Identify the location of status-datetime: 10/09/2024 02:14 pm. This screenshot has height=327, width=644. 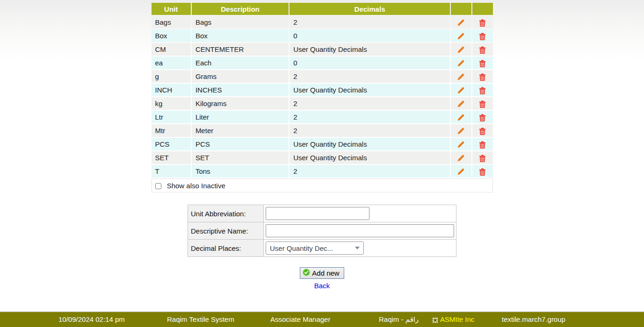
(92, 320).